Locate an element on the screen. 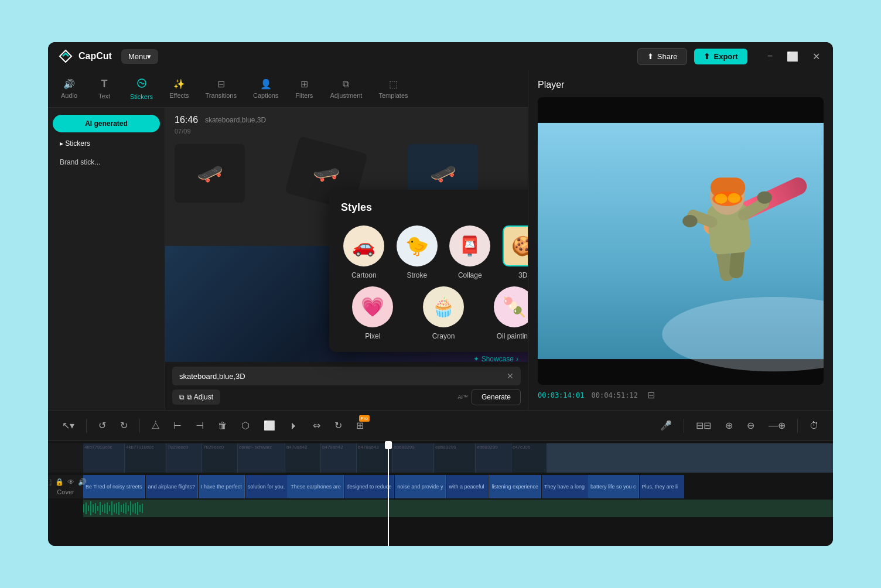 The height and width of the screenshot is (588, 881). sticker-text-input is located at coordinates (343, 376).